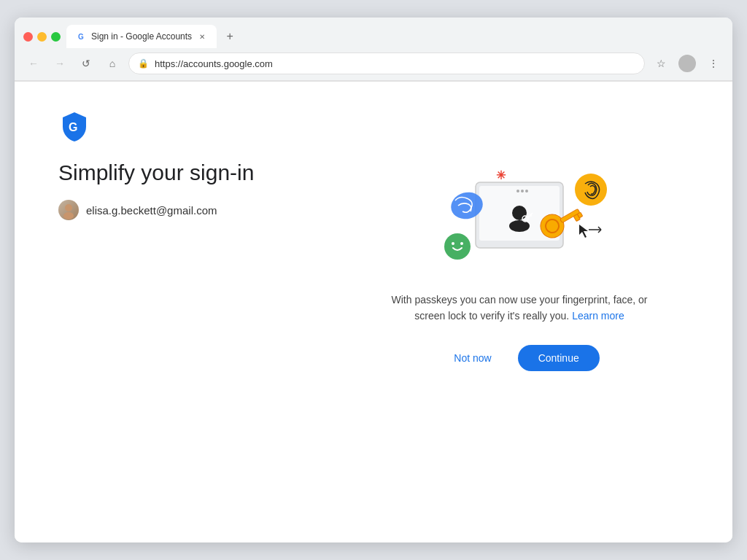  What do you see at coordinates (55, 36) in the screenshot?
I see `maximize-button` at bounding box center [55, 36].